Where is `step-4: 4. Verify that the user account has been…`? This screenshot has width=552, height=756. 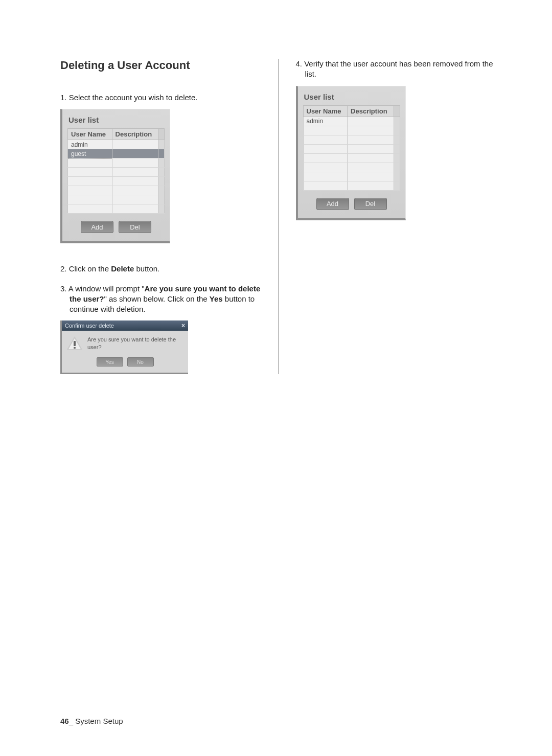 step-4: 4. Verify that the user account has been… is located at coordinates (396, 70).